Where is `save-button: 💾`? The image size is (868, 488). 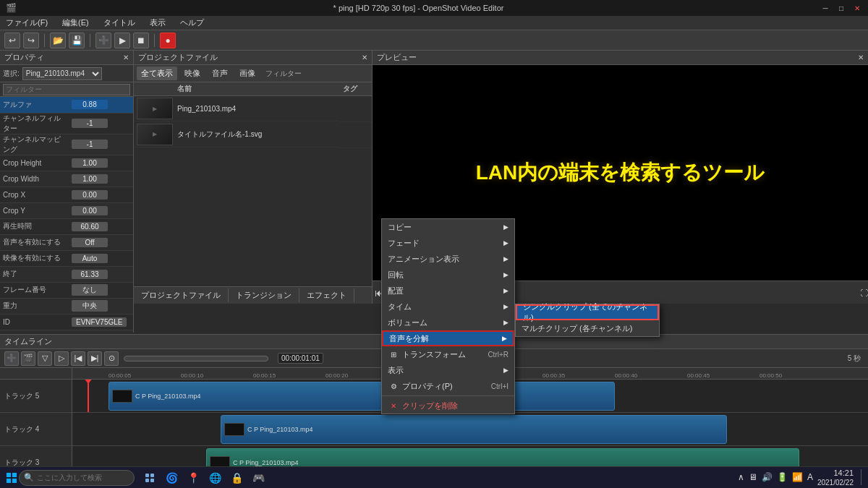 save-button: 💾 is located at coordinates (77, 40).